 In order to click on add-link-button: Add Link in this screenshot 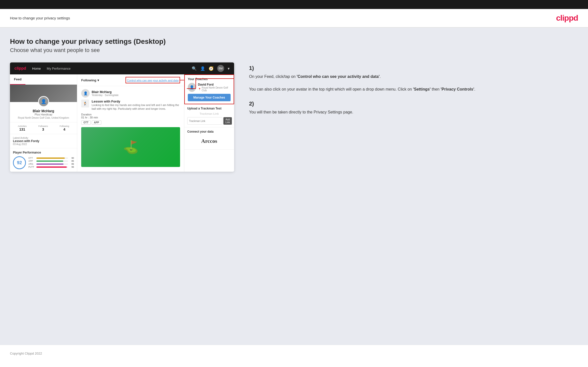, I will do `click(228, 121)`.